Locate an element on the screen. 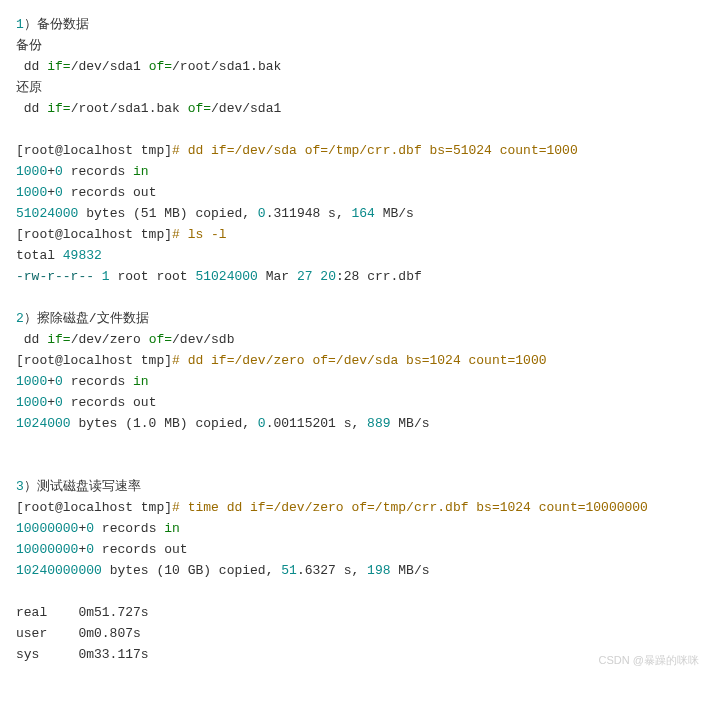 The height and width of the screenshot is (702, 709). time-user: user 0m0.807s is located at coordinates (78, 634).